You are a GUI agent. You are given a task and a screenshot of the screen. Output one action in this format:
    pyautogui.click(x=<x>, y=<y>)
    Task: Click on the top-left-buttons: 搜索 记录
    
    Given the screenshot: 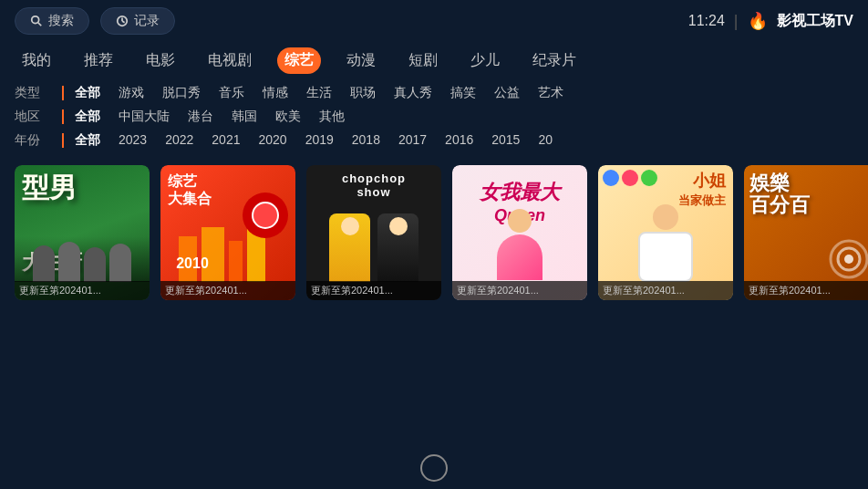 What is the action you would take?
    pyautogui.click(x=95, y=21)
    